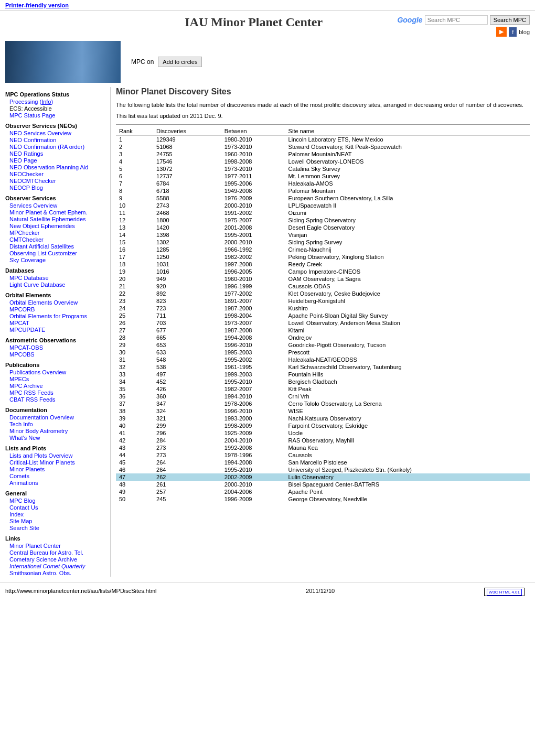  I want to click on table-row: 19 1016 1996-2005 Campo Imperatore-CINEO…, so click(323, 272).